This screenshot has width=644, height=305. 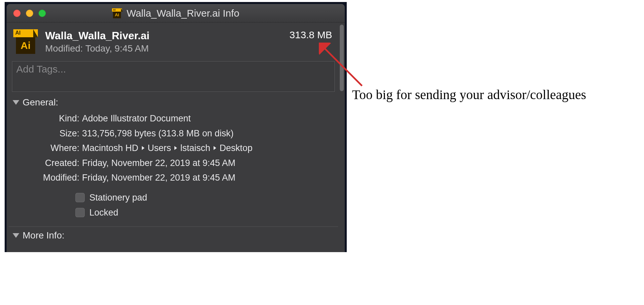 What do you see at coordinates (342, 58) in the screenshot?
I see `scrollbar-thumb` at bounding box center [342, 58].